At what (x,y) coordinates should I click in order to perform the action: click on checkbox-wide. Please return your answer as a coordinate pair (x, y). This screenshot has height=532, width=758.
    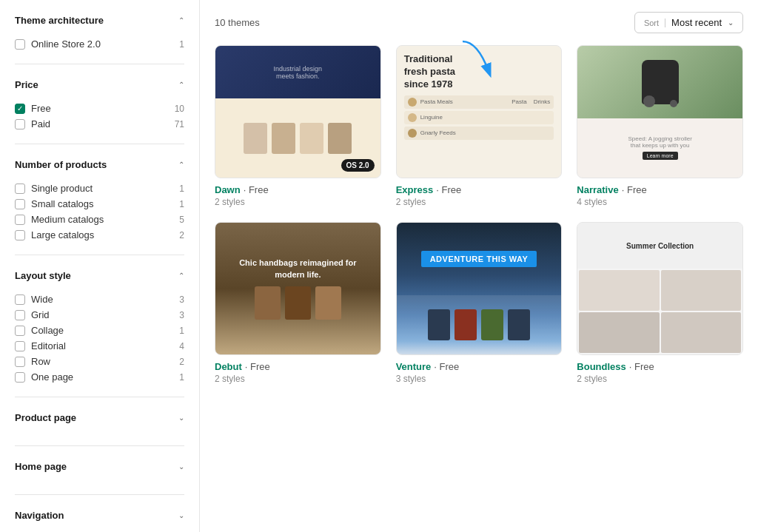
    Looking at the image, I should click on (20, 300).